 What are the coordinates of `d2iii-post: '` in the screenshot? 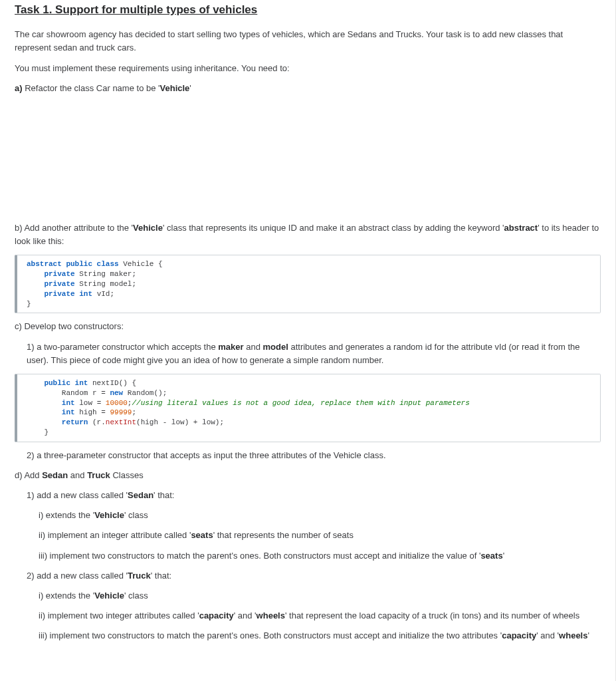 It's located at (588, 636).